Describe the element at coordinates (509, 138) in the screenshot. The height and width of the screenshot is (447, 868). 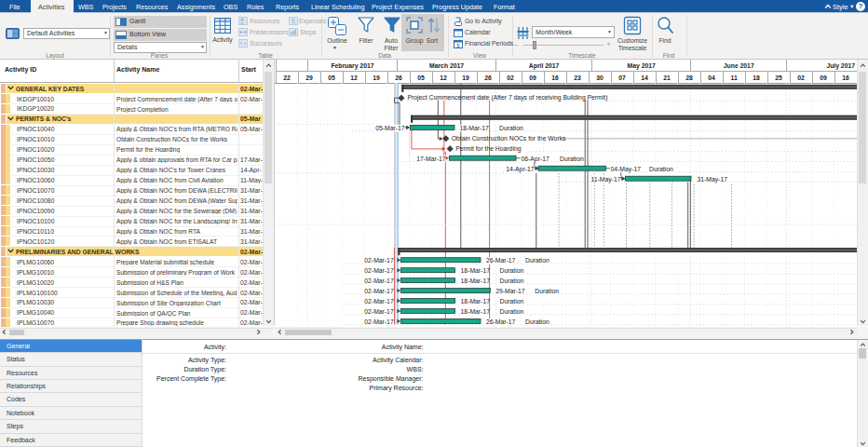
I see `svg-text:Obtain Construction NOCs for t: Obtain Construction NOCs for the Works` at that location.